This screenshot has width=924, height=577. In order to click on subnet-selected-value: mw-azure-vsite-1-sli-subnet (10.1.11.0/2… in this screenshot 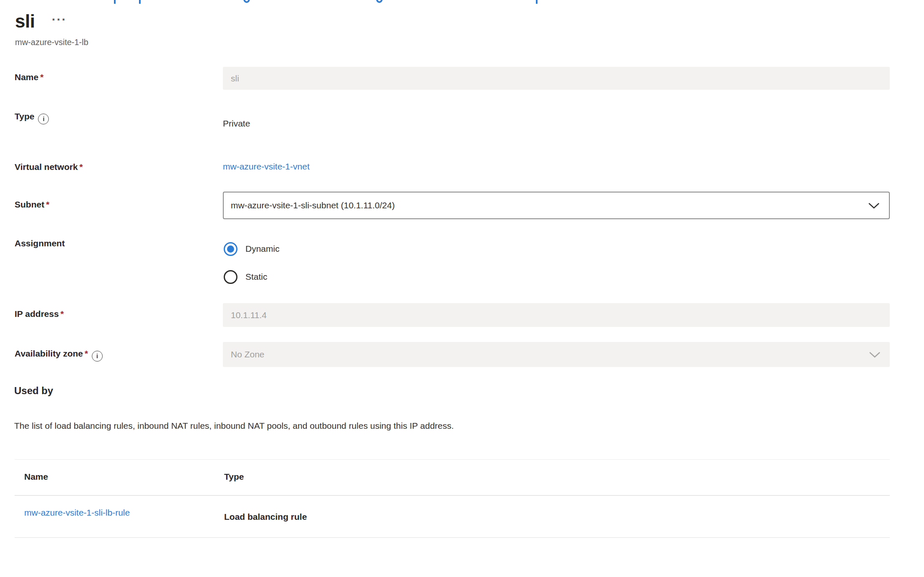, I will do `click(313, 205)`.